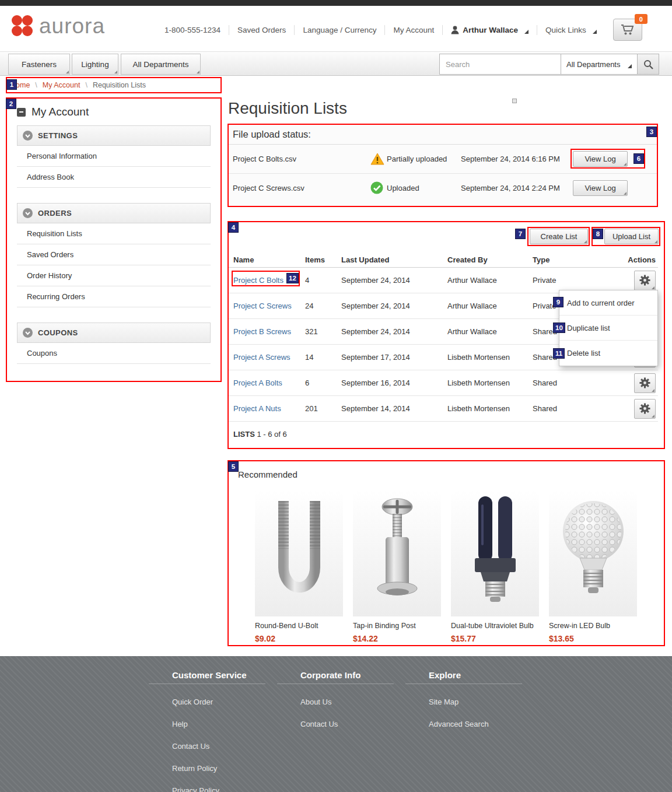 This screenshot has width=672, height=792. Describe the element at coordinates (397, 639) in the screenshot. I see `product-price: $14.22` at that location.